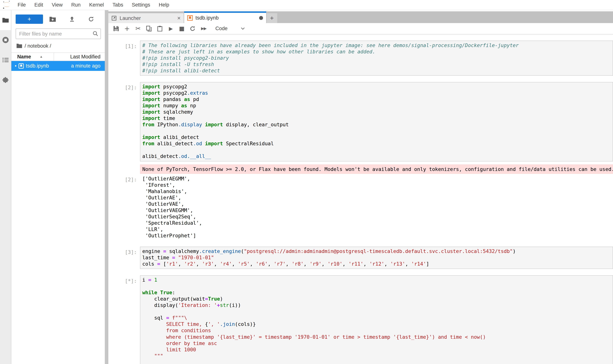  I want to click on output-line: ['OutlierAEGMM',, so click(378, 179).